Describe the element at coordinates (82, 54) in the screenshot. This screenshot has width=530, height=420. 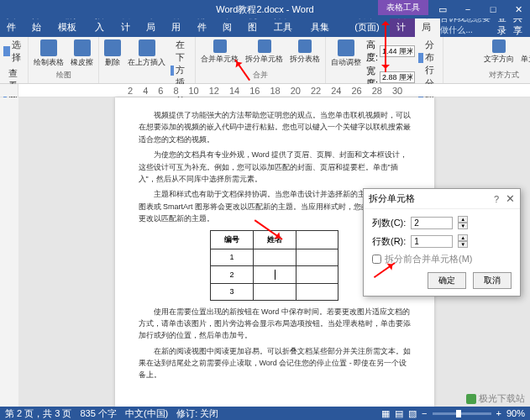
I see `eraser-button: 橡皮擦` at that location.